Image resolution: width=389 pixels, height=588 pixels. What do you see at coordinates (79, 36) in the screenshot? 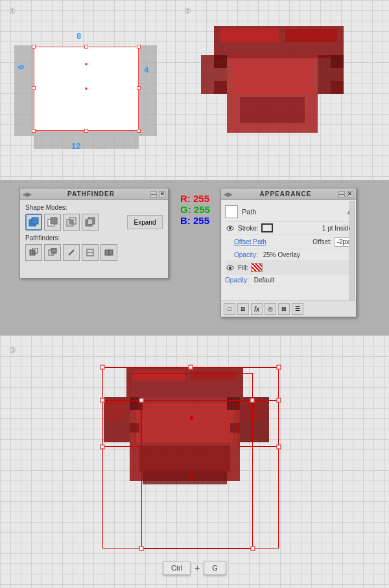
I see `dim-top: 8` at bounding box center [79, 36].